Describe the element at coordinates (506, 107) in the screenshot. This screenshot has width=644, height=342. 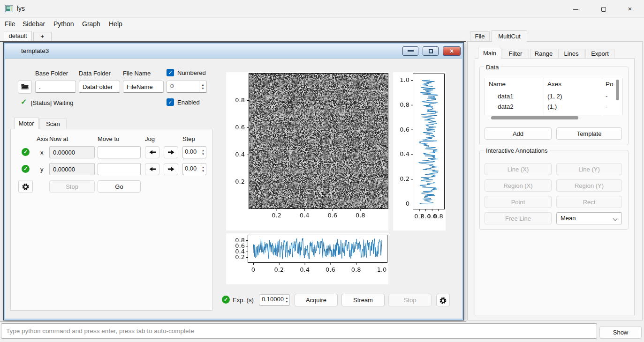
I see `cell-data2-name: data2` at that location.